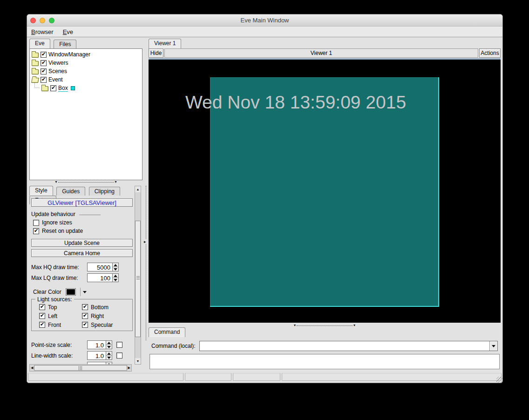 The width and height of the screenshot is (529, 420). What do you see at coordinates (87, 88) in the screenshot?
I see `tree-item-box: Box` at bounding box center [87, 88].